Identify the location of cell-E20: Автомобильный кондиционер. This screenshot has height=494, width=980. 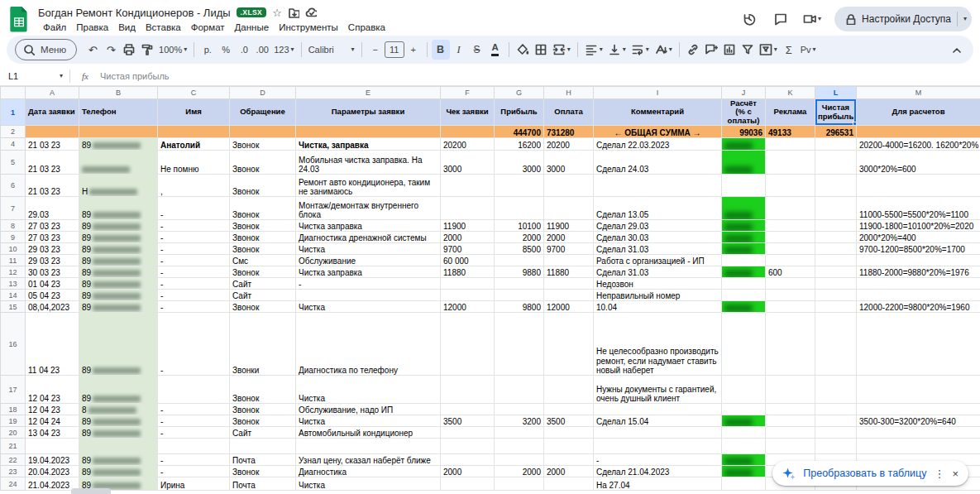
(369, 433).